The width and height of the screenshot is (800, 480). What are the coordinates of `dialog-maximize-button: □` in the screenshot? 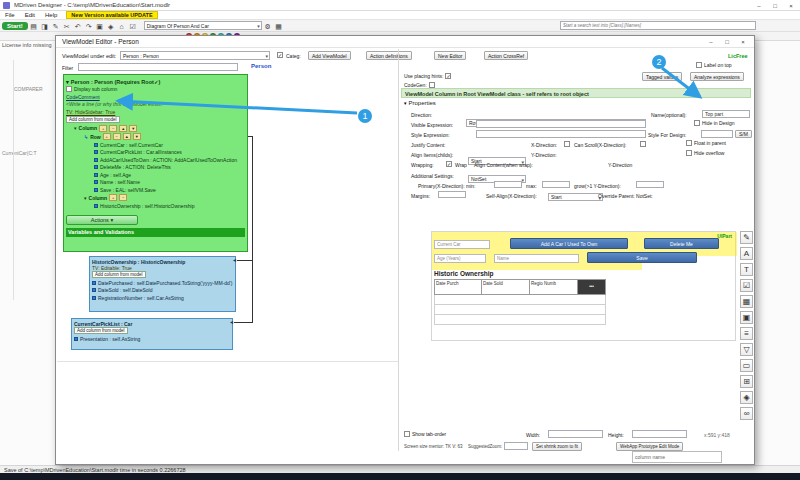 It's located at (727, 42).